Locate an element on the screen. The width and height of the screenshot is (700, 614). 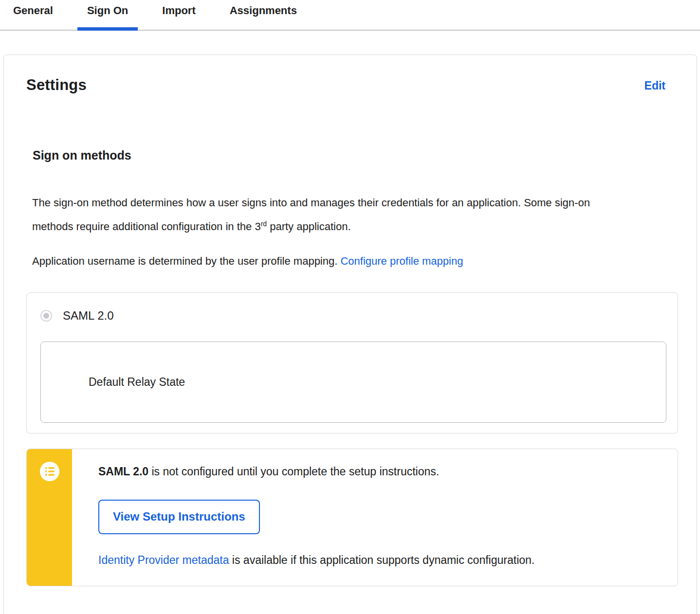
configure-profile-mapping-link: Configure profile mapping is located at coordinates (402, 261).